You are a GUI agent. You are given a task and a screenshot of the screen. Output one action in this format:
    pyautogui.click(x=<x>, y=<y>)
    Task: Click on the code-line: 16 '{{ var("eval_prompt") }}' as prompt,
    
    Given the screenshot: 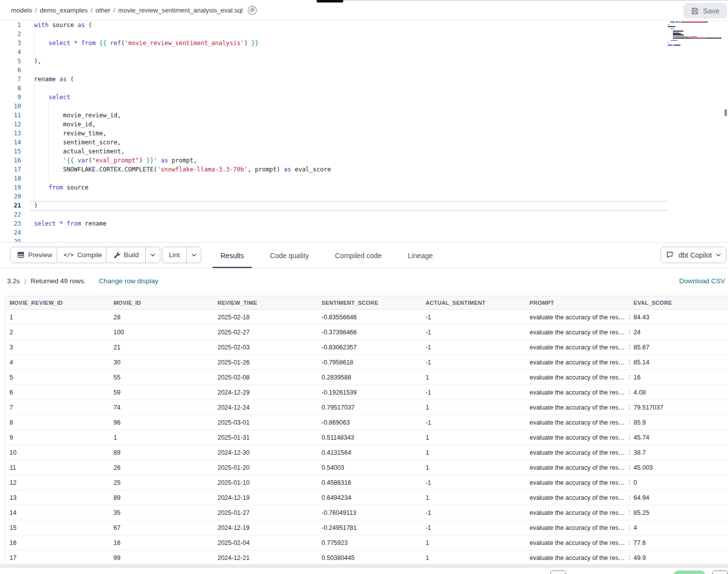 What is the action you would take?
    pyautogui.click(x=364, y=160)
    